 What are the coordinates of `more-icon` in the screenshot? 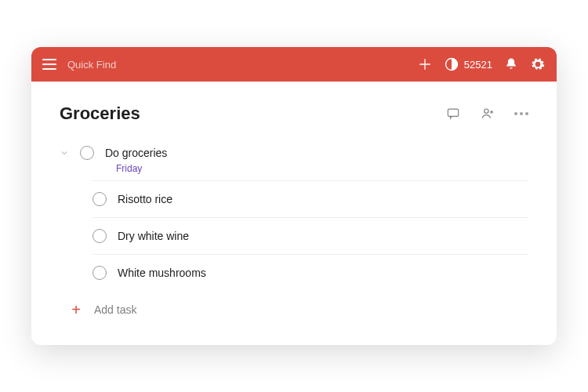 It's located at (521, 114).